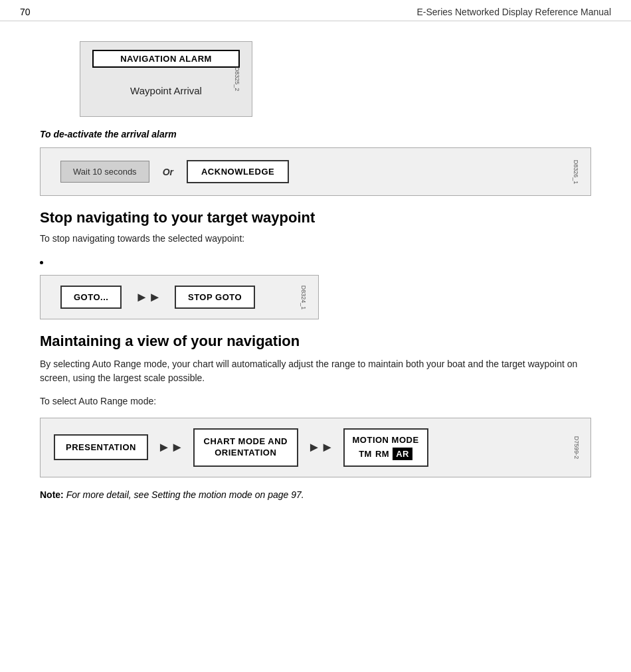 This screenshot has height=672, width=631. What do you see at coordinates (316, 171) in the screenshot?
I see `deactivate-action-row: Wait 10 seconds Or ACKNOWLEDGE D8326_1` at bounding box center [316, 171].